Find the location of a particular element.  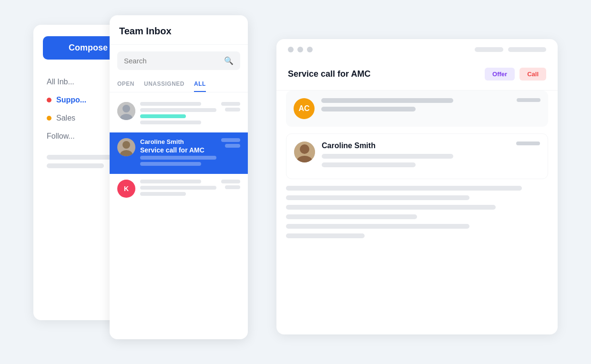

right-top-bar is located at coordinates (417, 49).